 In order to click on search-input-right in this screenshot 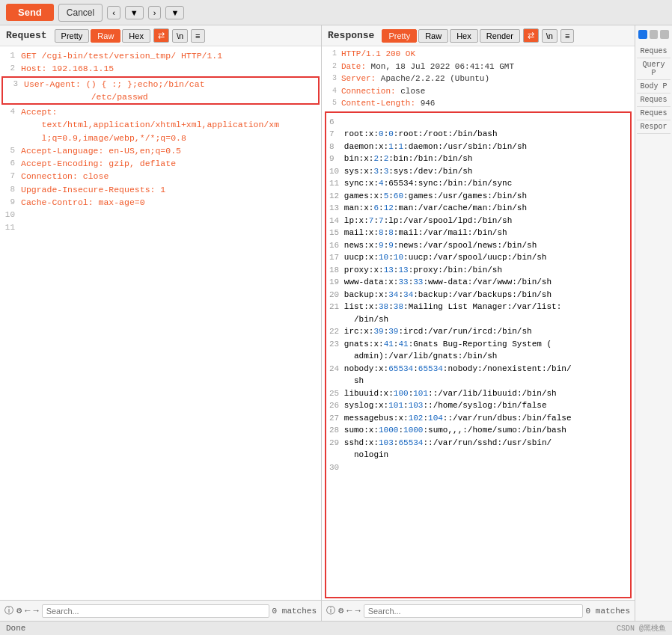, I will do `click(473, 611)`.